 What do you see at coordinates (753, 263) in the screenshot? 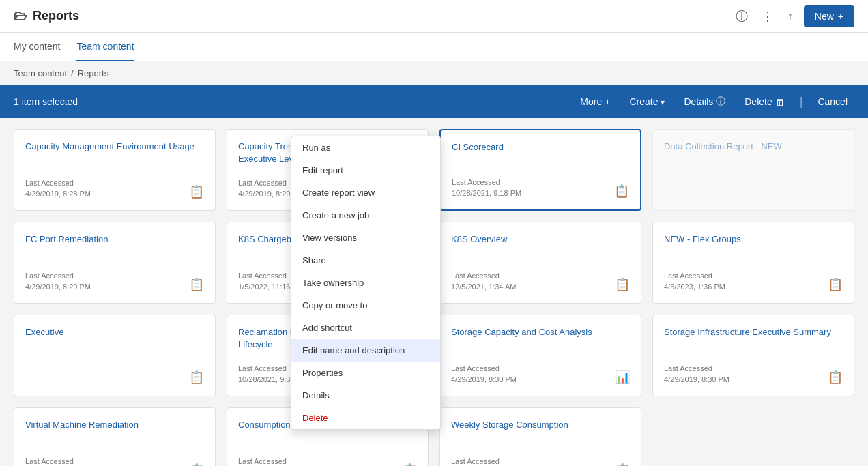
I see `card-new-flex-groups: NEW - Flex Groups Last Accessed 4/5/2023…` at bounding box center [753, 263].